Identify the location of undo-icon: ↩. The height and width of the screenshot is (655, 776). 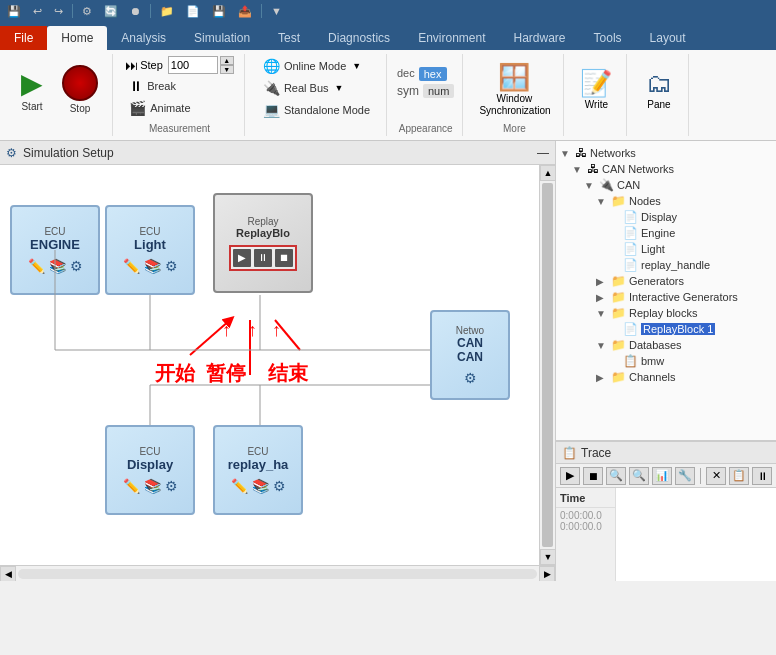
(38, 12).